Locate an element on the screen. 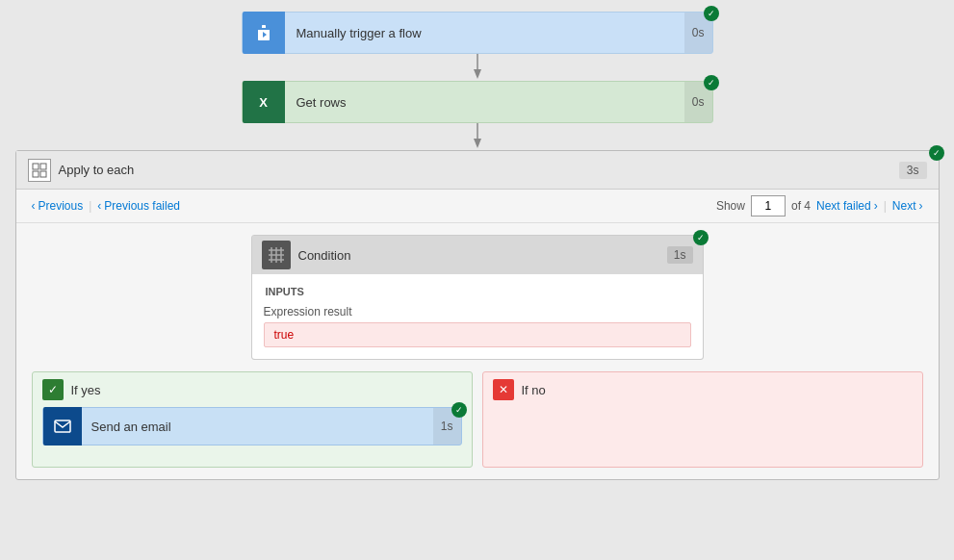 Image resolution: width=954 pixels, height=560 pixels. trigger-icon is located at coordinates (264, 33).